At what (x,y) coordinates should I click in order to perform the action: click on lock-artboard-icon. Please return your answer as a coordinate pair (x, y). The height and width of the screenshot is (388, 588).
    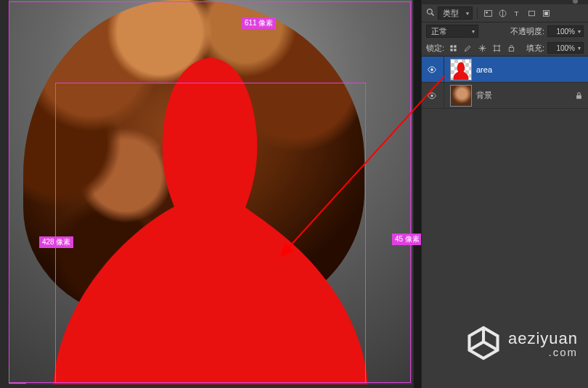
    Looking at the image, I should click on (497, 48).